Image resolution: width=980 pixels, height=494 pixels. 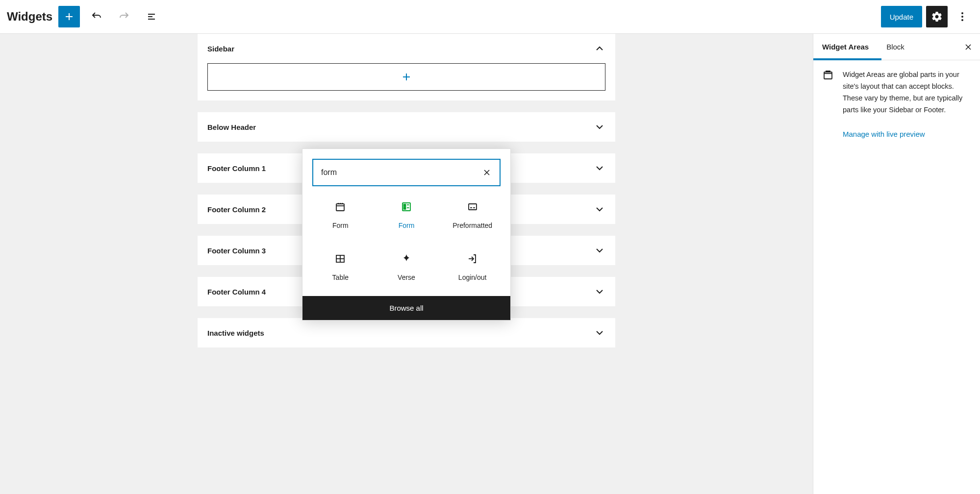 I want to click on block-inserter-popup: FormFormPreformattedTableVerseLogin/out …, so click(x=406, y=234).